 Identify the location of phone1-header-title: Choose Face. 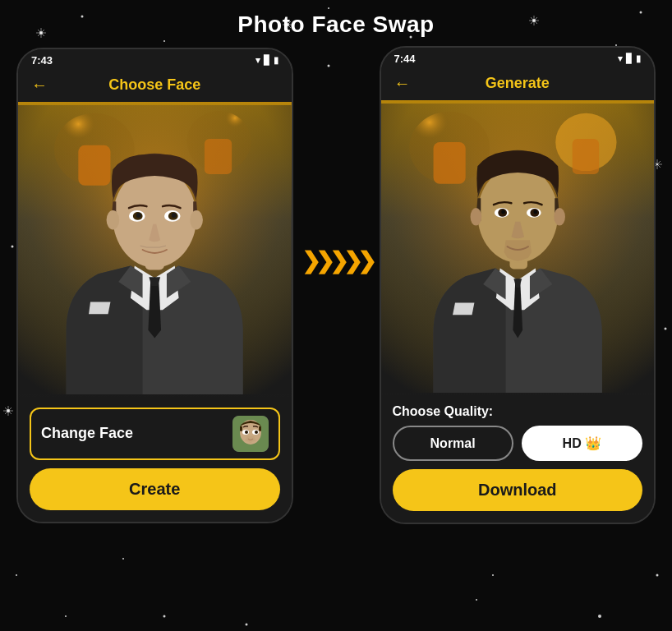
(154, 85).